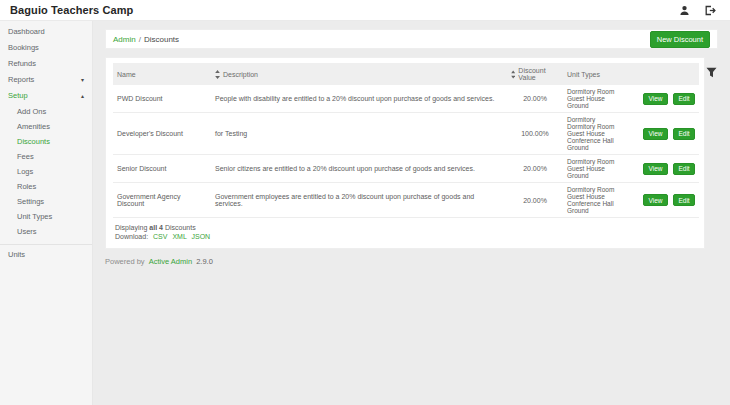  What do you see at coordinates (535, 74) in the screenshot?
I see `column-header-discount-value: Discount Value` at bounding box center [535, 74].